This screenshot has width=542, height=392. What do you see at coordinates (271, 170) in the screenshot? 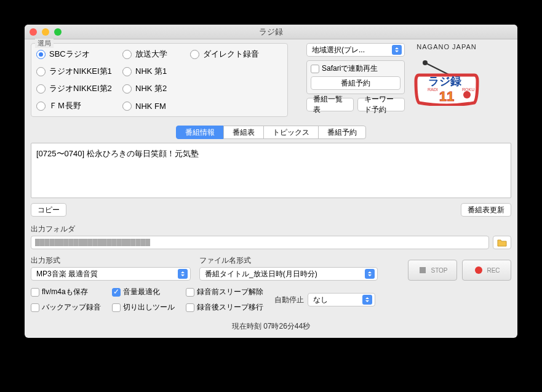
I see `program-info-box: [0725〜0740] 松永ひろきの毎日笑顔！元気塾` at bounding box center [271, 170].